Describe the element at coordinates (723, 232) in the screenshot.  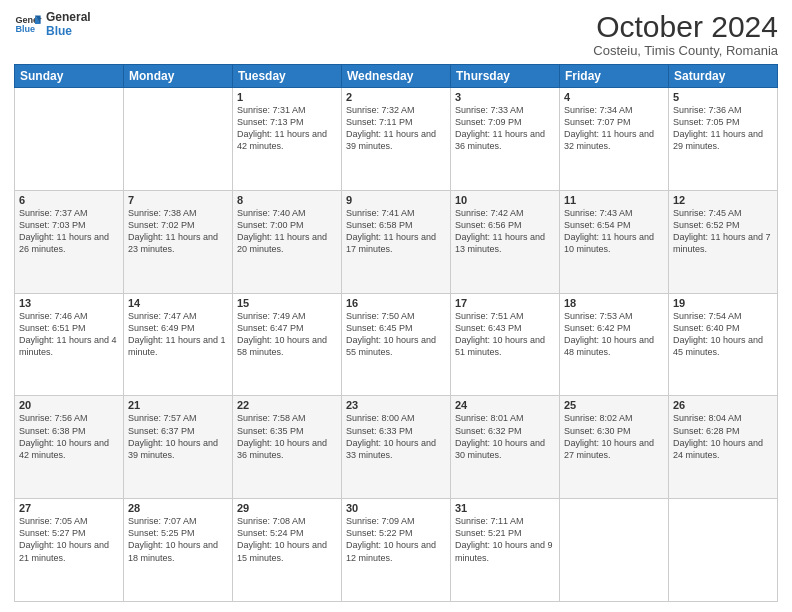
I see `cell-info: Sunrise: 7:45 AM Sunset: 6:52 PM Dayligh…` at that location.